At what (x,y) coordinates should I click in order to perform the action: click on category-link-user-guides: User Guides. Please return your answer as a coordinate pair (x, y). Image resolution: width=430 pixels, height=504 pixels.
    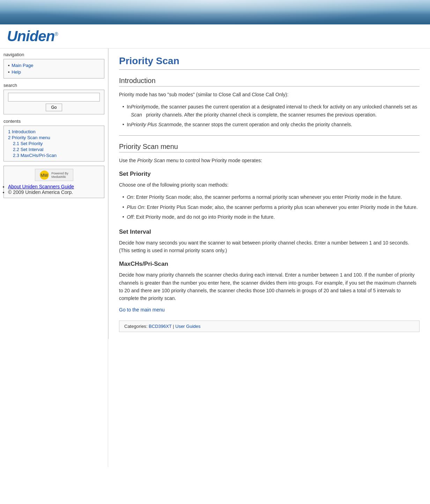
    Looking at the image, I should click on (188, 326).